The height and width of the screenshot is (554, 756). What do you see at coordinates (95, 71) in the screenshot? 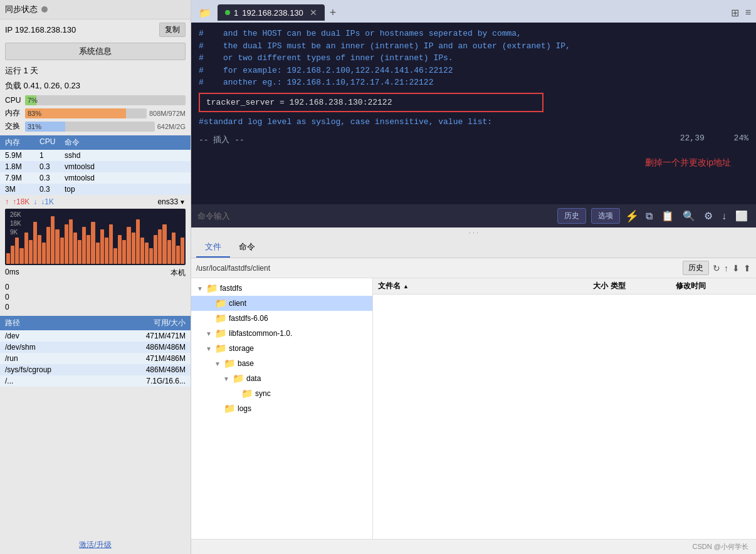
I see `uptime-label: 运行 1 天` at bounding box center [95, 71].